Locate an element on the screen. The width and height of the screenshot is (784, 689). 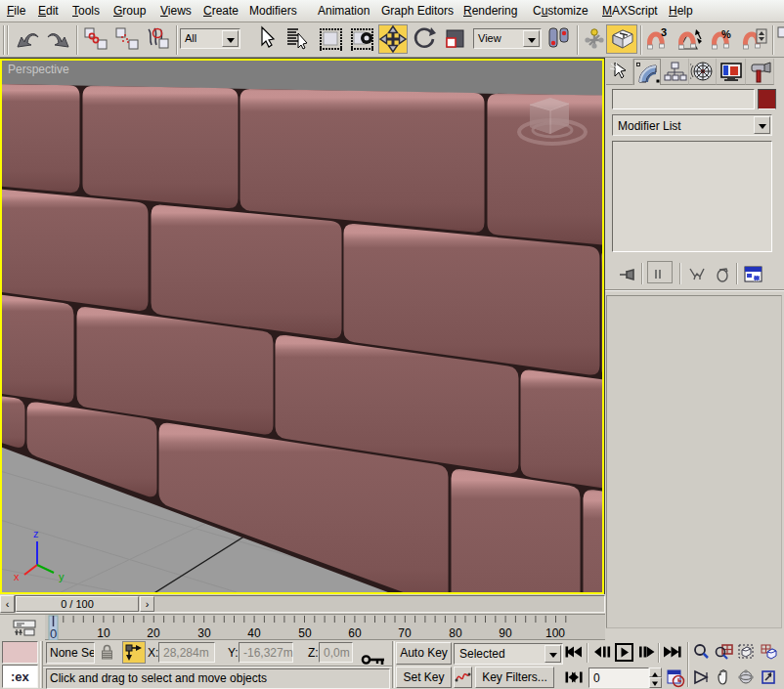
svg-text: 10 is located at coordinates (104, 633).